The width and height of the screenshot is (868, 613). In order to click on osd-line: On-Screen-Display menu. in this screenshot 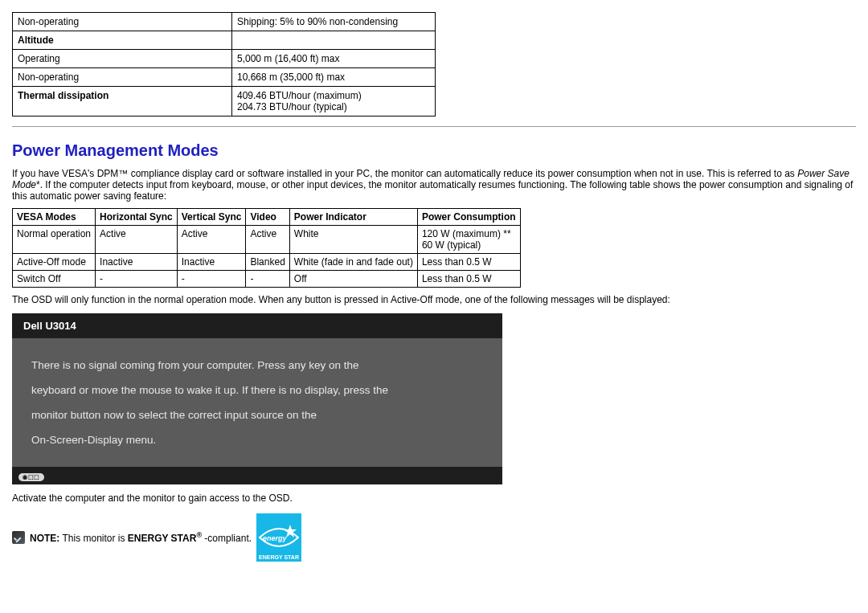, I will do `click(257, 440)`.